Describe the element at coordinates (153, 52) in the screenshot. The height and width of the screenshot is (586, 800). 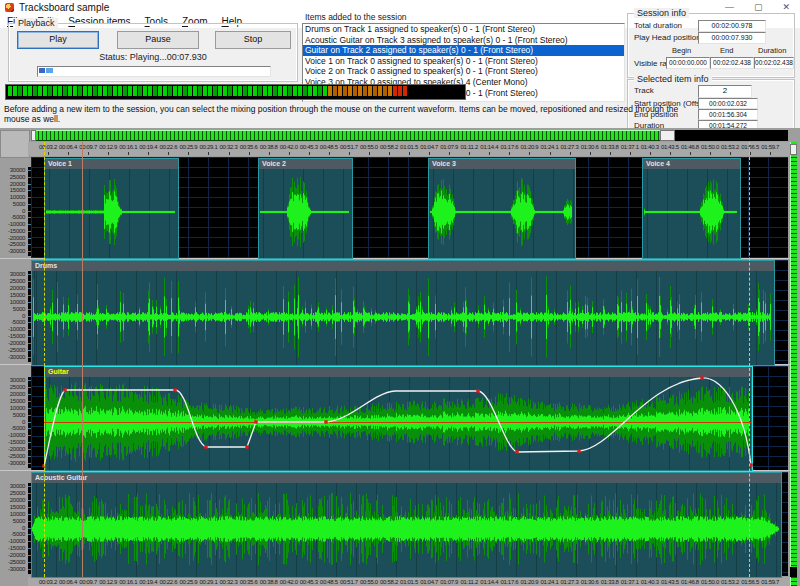
I see `playback-group: Playback Play Pause Stop Status: Playing…` at that location.